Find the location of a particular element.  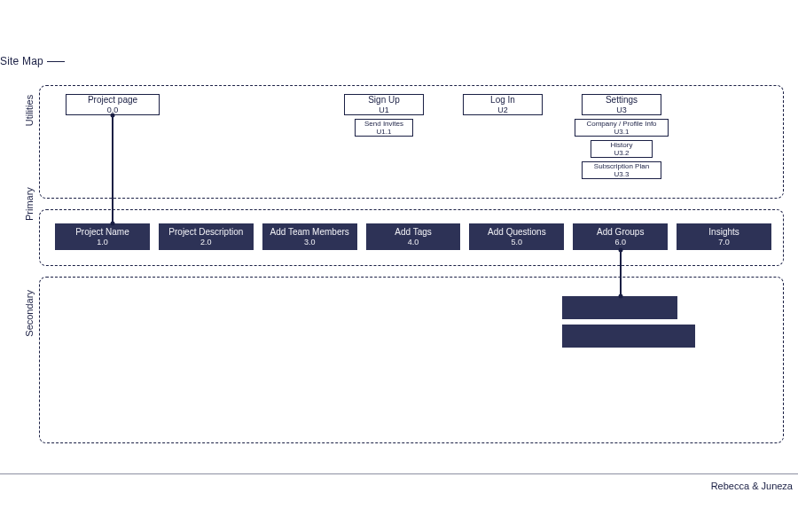

footer-divider is located at coordinates (399, 473).